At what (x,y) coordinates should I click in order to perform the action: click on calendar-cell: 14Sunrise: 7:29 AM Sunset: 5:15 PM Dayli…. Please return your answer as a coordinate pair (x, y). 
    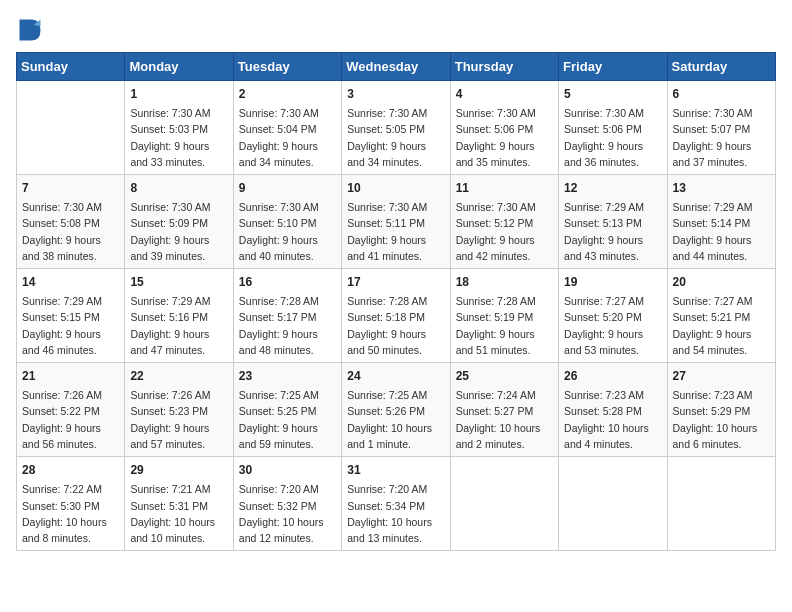
    Looking at the image, I should click on (71, 316).